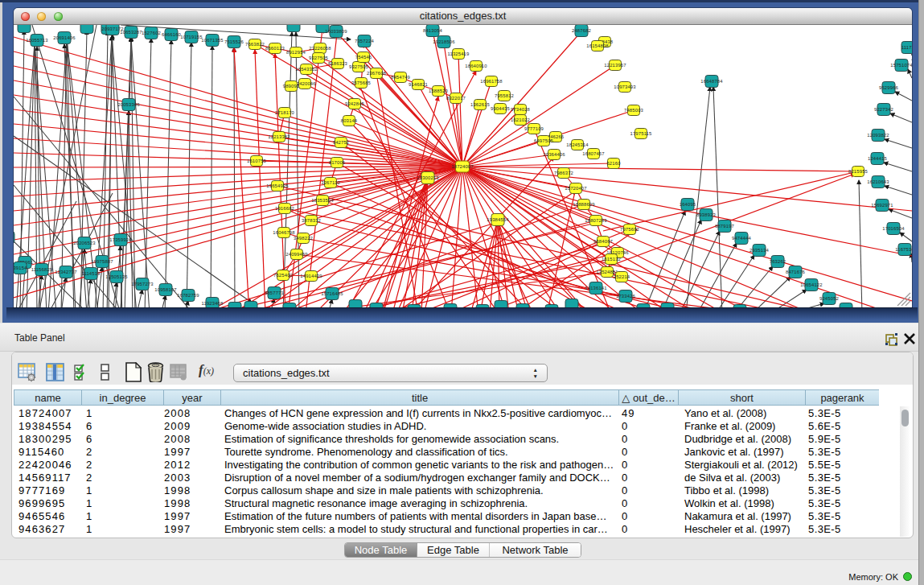  Describe the element at coordinates (439, 91) in the screenshot. I see `svg-text: 1588520` at that location.